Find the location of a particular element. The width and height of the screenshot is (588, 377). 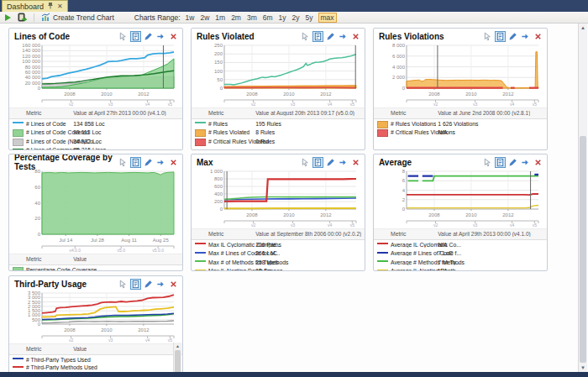

trend-chart-plot: 02 0004 0006 0008 000200820102012v2v3v4v… is located at coordinates (460, 75).